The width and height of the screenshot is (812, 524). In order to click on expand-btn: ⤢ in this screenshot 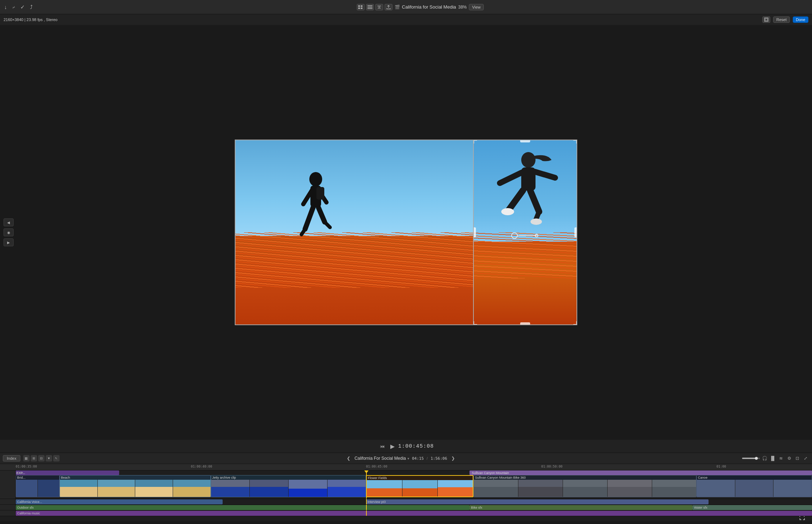, I will do `click(806, 458)`.